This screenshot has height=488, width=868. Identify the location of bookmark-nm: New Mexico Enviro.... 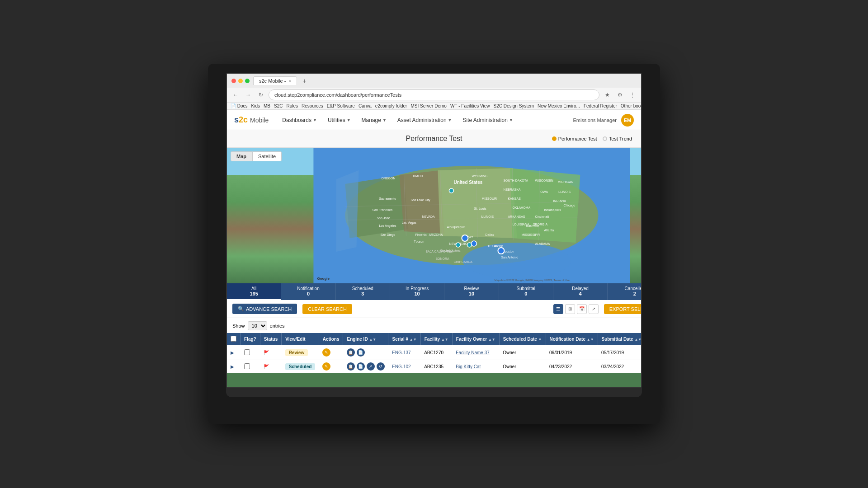
(559, 106).